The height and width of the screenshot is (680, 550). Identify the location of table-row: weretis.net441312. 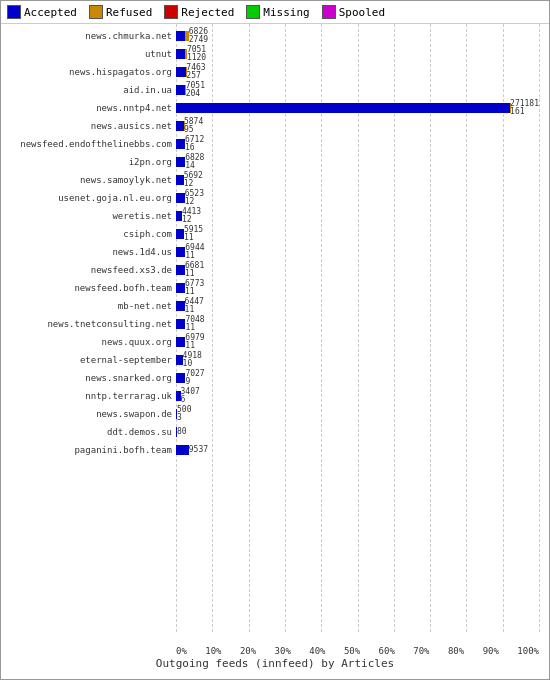
(358, 216).